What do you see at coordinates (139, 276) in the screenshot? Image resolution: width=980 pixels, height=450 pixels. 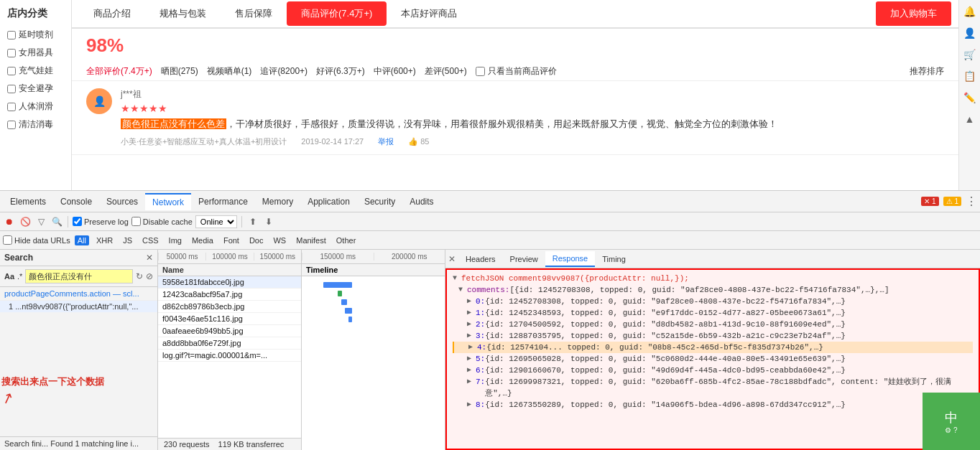 I see `search-refresh-icon: ↻` at bounding box center [139, 276].